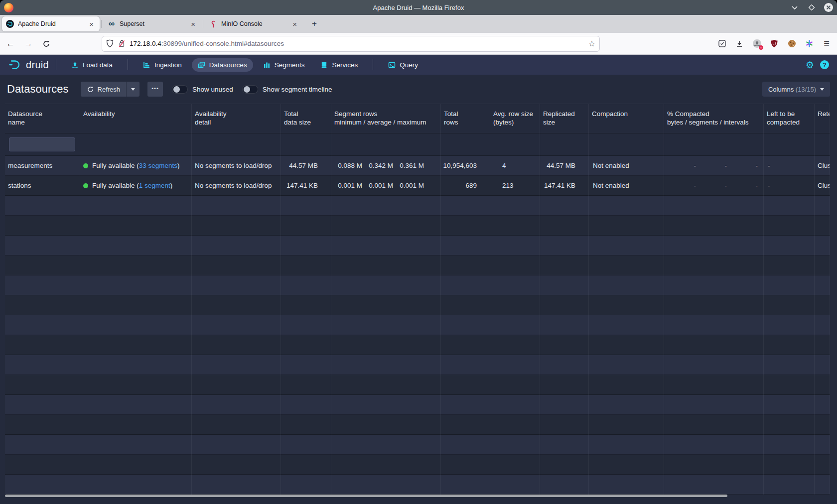 The height and width of the screenshot is (504, 837). Describe the element at coordinates (796, 89) in the screenshot. I see `columns-button: Columns (13/15)` at that location.